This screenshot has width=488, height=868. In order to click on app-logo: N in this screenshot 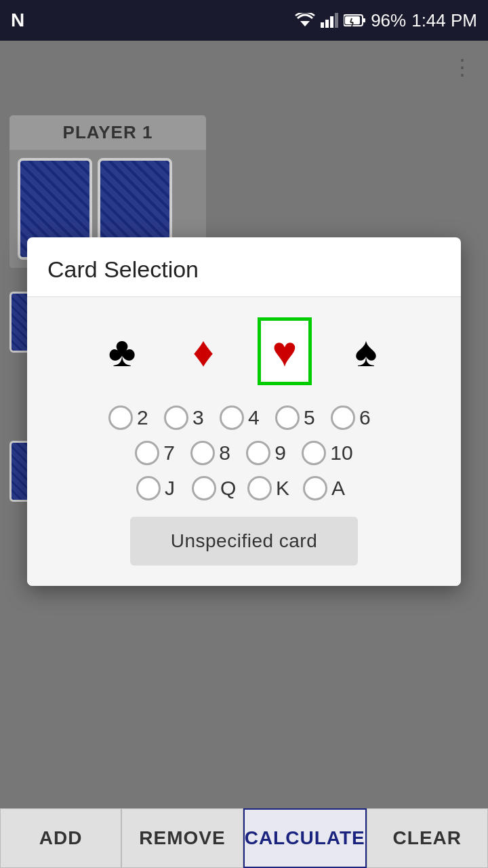, I will do `click(18, 20)`.